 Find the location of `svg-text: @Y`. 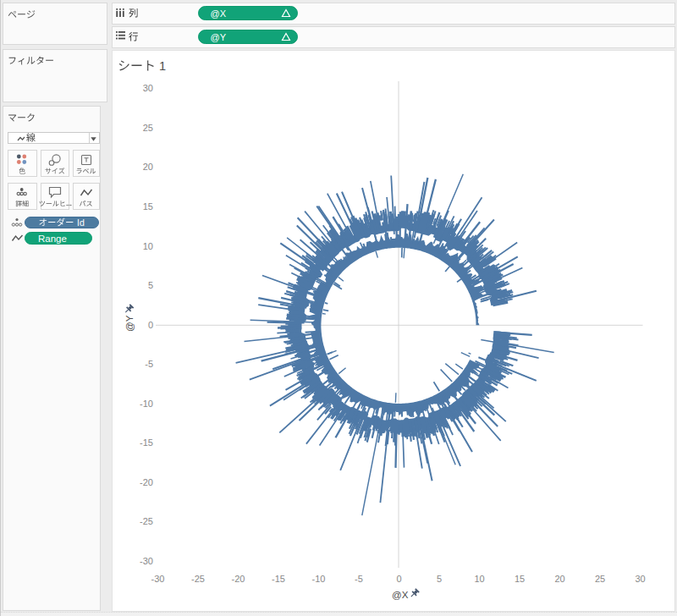

svg-text: @Y is located at coordinates (129, 323).